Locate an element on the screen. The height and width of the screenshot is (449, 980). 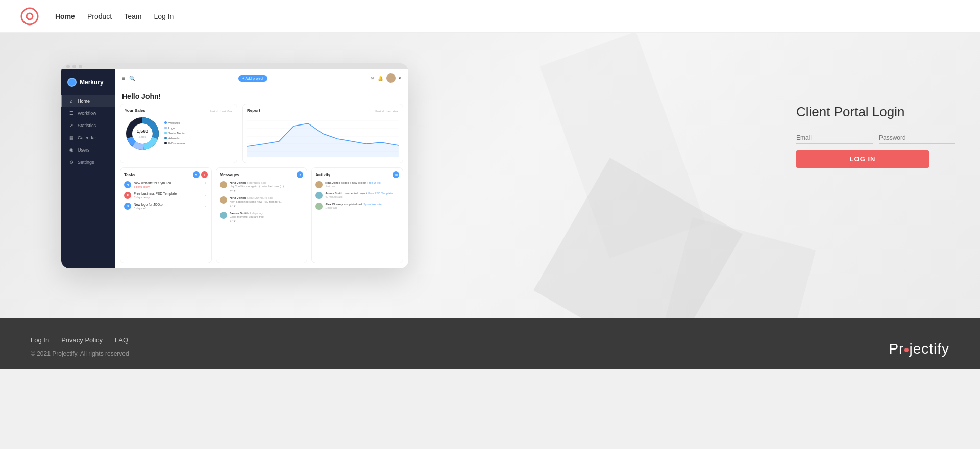
task-name-1: New website for Symu.co is located at coordinates (167, 183).